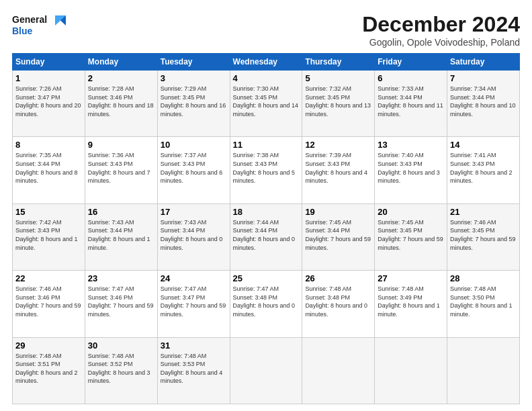 This screenshot has width=532, height=411. I want to click on list-item: 29 Sunrise: 7:48 AMSunset: 3:51 PMDaylig…, so click(49, 371).